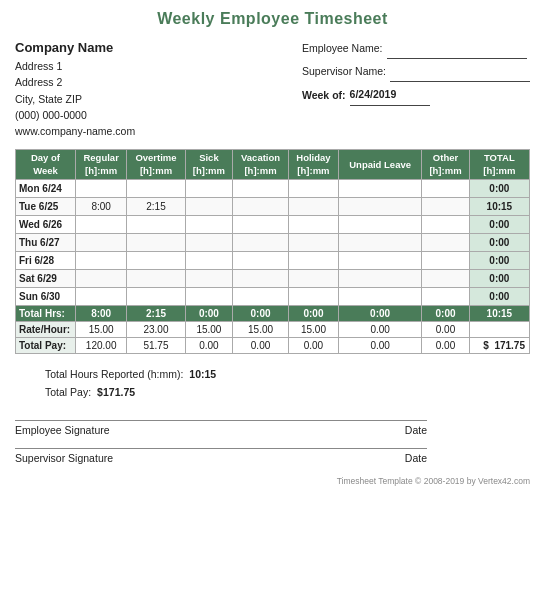 The image size is (545, 594). Describe the element at coordinates (499, 165) in the screenshot. I see `header-total: TOTAL[h]:mm` at that location.